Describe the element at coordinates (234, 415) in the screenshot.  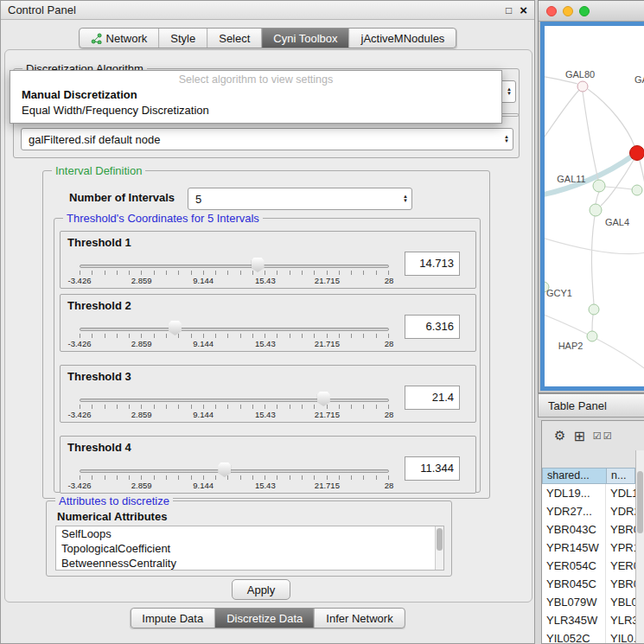
I see `slider-scale: -3.4262.8599.14415.4321.71528` at that location.